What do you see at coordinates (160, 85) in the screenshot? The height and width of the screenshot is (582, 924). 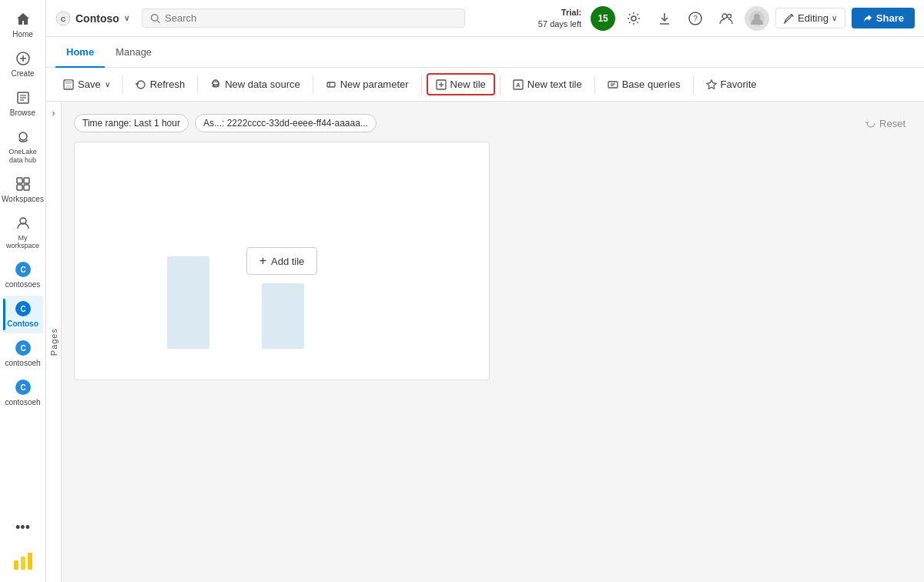 I see `refresh-button: Refresh` at bounding box center [160, 85].